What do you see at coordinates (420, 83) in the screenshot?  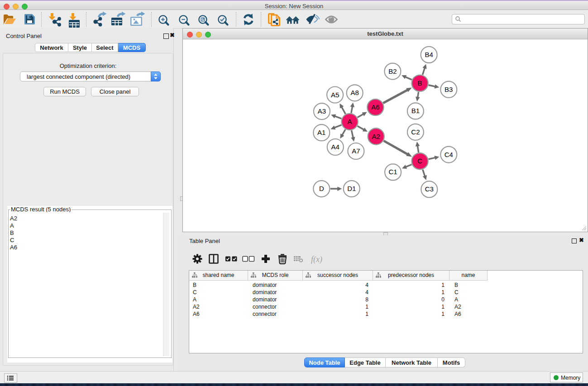 I see `svg-text: B` at bounding box center [420, 83].